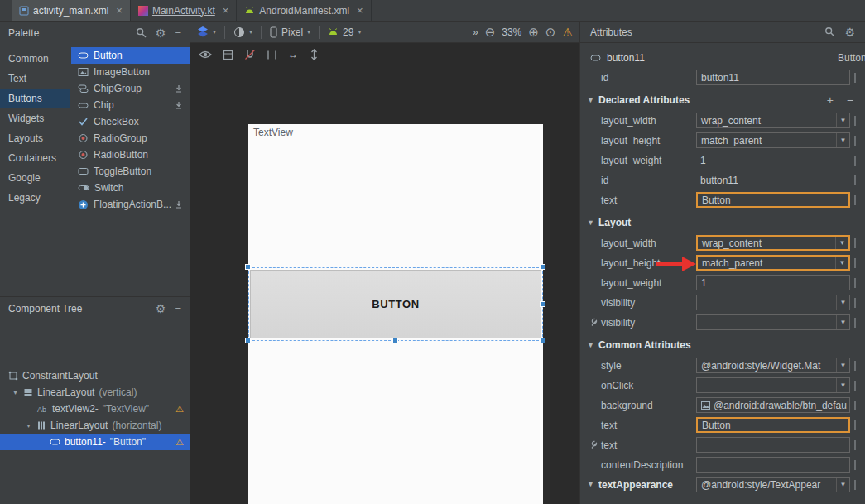  I want to click on tree-item-button11: button11- "Button" ⚠, so click(94, 442).